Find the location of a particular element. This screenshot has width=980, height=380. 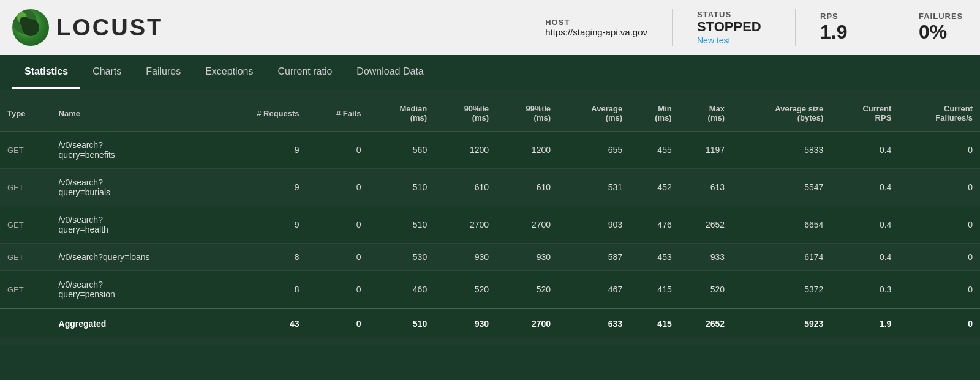

col-avg-size: Average size(bytes) is located at coordinates (782, 114).